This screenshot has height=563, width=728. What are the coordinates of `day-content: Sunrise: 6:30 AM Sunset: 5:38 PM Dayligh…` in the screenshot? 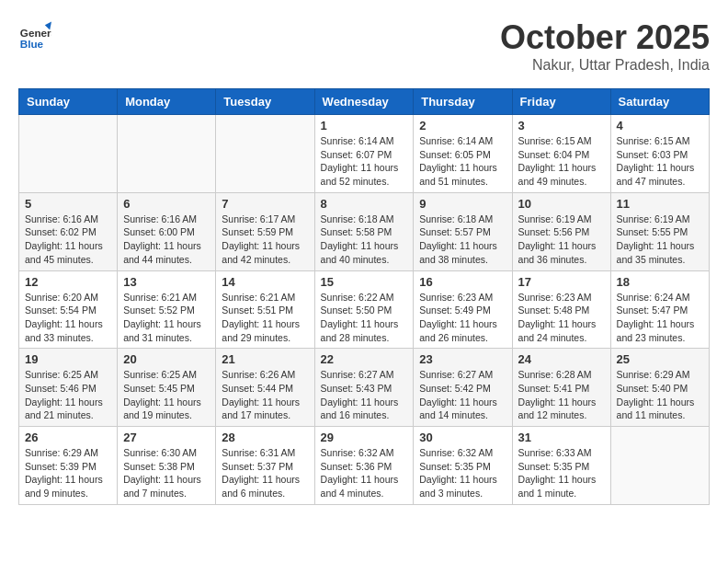 It's located at (166, 473).